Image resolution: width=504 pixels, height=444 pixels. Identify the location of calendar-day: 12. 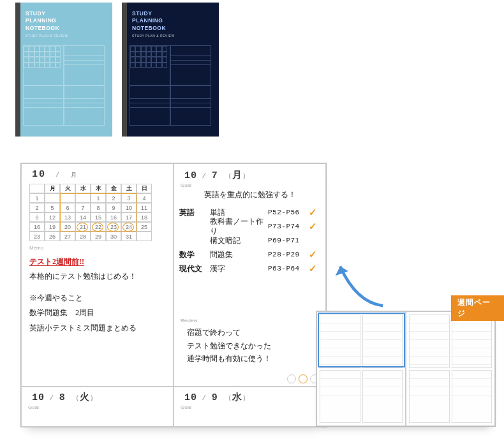
(52, 217).